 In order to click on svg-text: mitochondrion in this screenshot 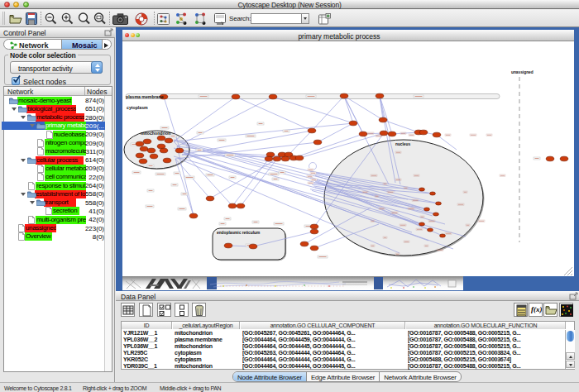, I will do `click(156, 133)`.